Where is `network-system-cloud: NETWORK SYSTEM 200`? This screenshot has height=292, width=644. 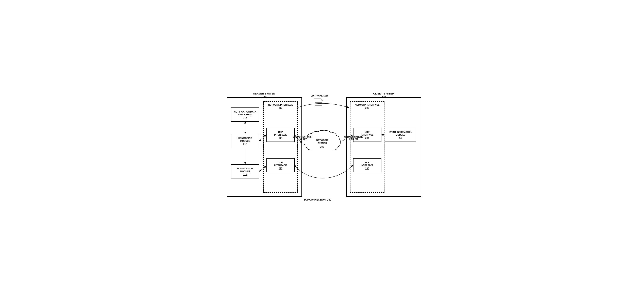
network-system-cloud: NETWORK SYSTEM 200 is located at coordinates (322, 143).